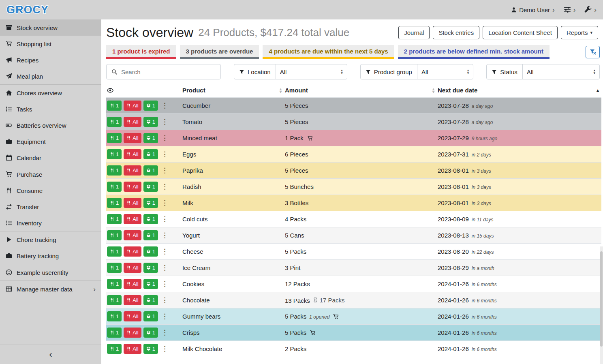  I want to click on sidebar-item-stock-overview: Stock overview, so click(51, 28).